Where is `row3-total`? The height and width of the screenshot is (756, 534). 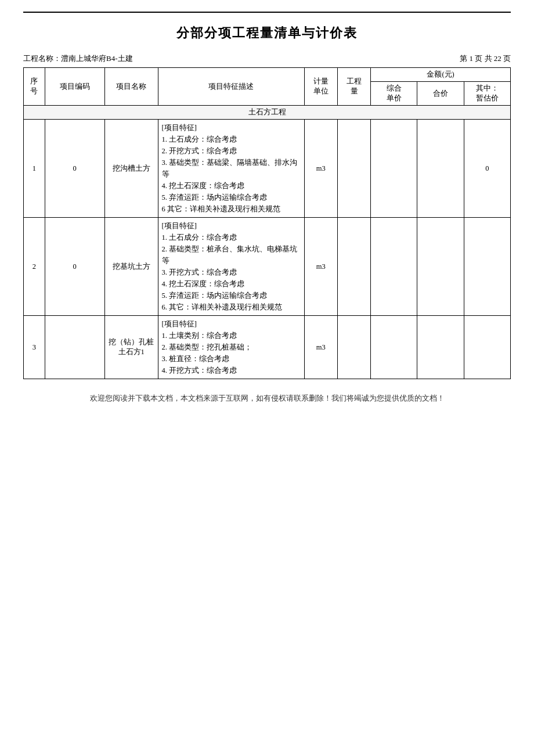
row3-total is located at coordinates (441, 347).